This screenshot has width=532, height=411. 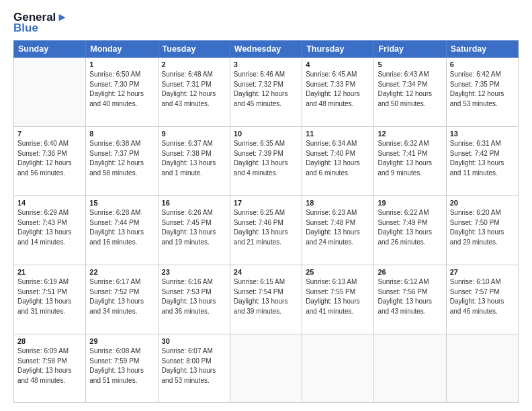 What do you see at coordinates (410, 134) in the screenshot?
I see `day-number: 12` at bounding box center [410, 134].